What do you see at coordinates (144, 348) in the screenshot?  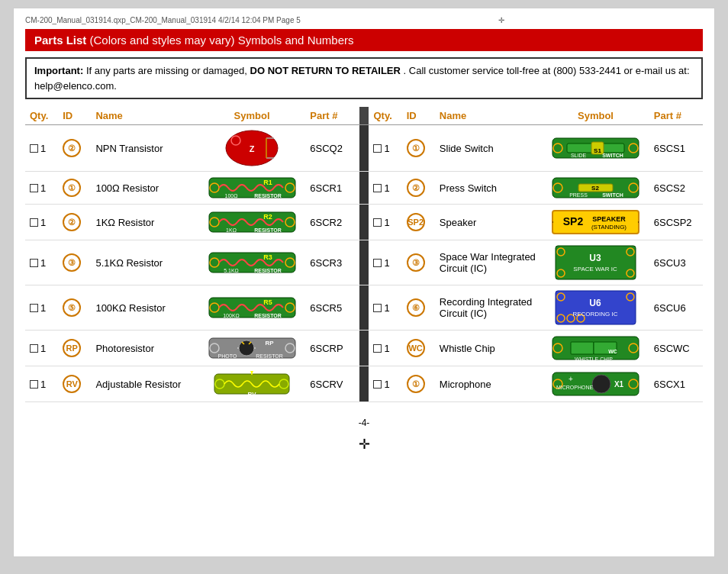 I see `name-left: Photoresistor` at bounding box center [144, 348].